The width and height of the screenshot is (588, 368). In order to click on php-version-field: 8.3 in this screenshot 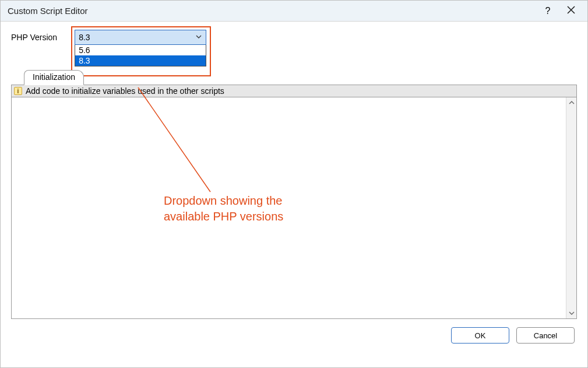, I will do `click(140, 37)`.